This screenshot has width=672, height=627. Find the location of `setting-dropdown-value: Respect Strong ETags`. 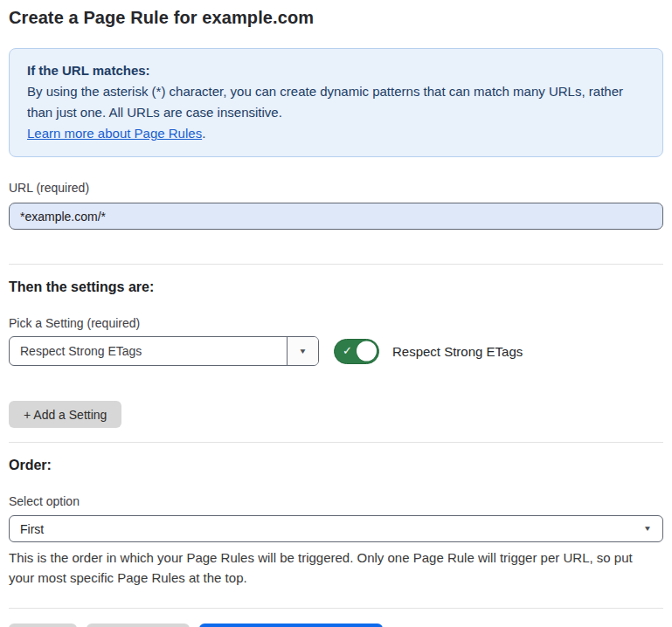

setting-dropdown-value: Respect Strong ETags is located at coordinates (149, 351).